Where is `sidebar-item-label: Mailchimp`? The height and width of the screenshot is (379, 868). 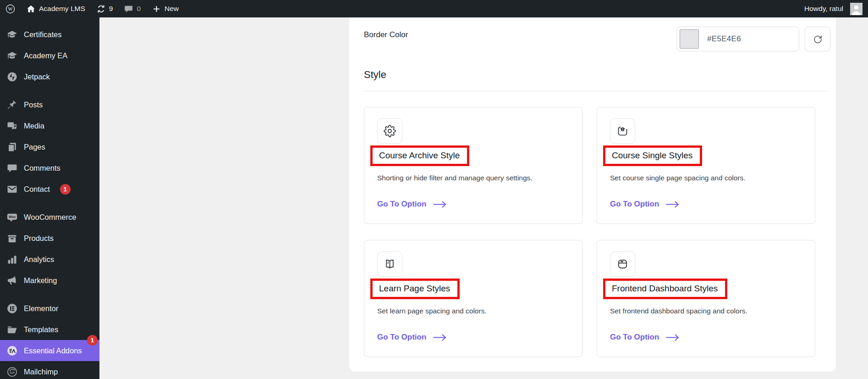 sidebar-item-label: Mailchimp is located at coordinates (41, 372).